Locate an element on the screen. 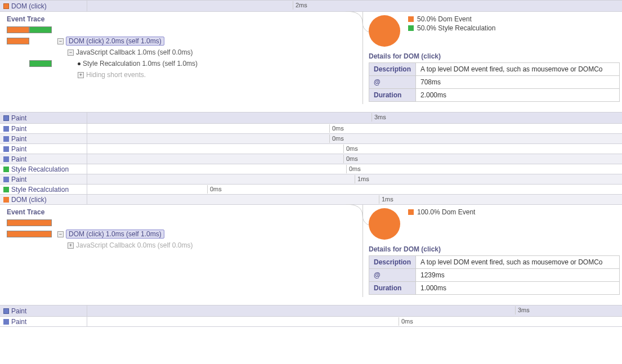  ms-label: 3ms is located at coordinates (522, 311).